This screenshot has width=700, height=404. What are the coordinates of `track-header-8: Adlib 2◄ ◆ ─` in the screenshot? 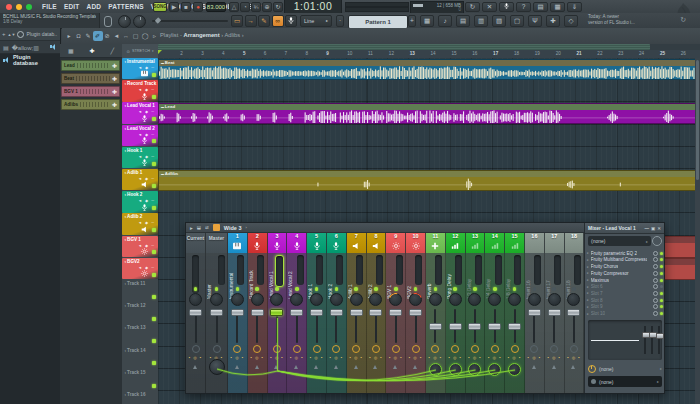 It's located at (140, 224).